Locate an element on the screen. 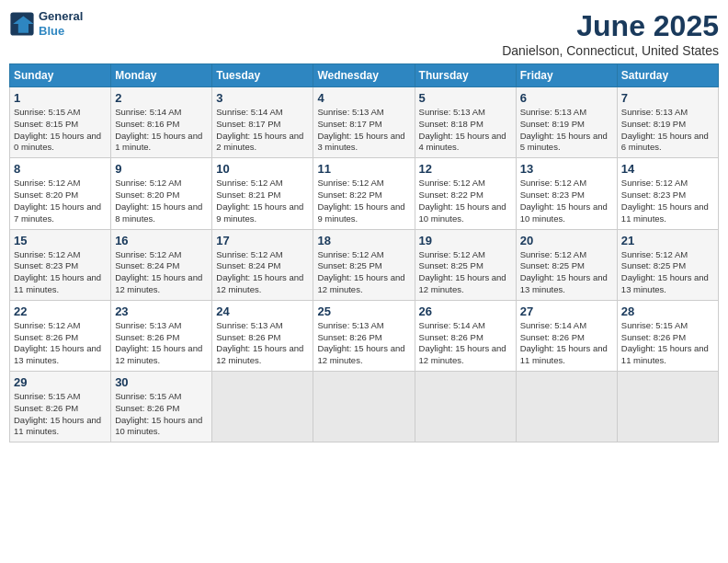 The image size is (728, 563). logo-text: General Blue is located at coordinates (61, 24).